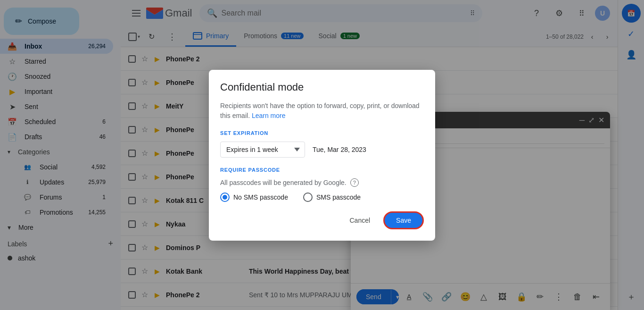 The height and width of the screenshot is (310, 644). Describe the element at coordinates (322, 197) in the screenshot. I see `passcode-radio-group: No SMS passcode SMS passcode` at that location.